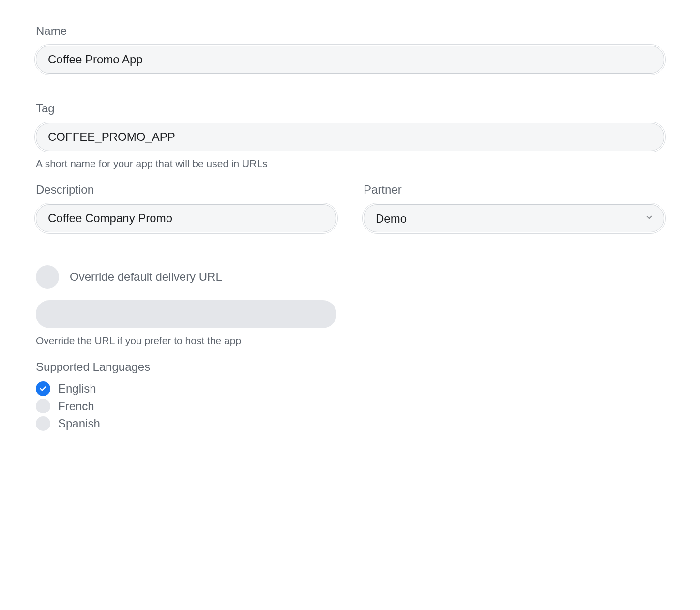 This screenshot has height=610, width=700. What do you see at coordinates (186, 304) in the screenshot?
I see `override-group: Override default delivery URL Override t…` at bounding box center [186, 304].